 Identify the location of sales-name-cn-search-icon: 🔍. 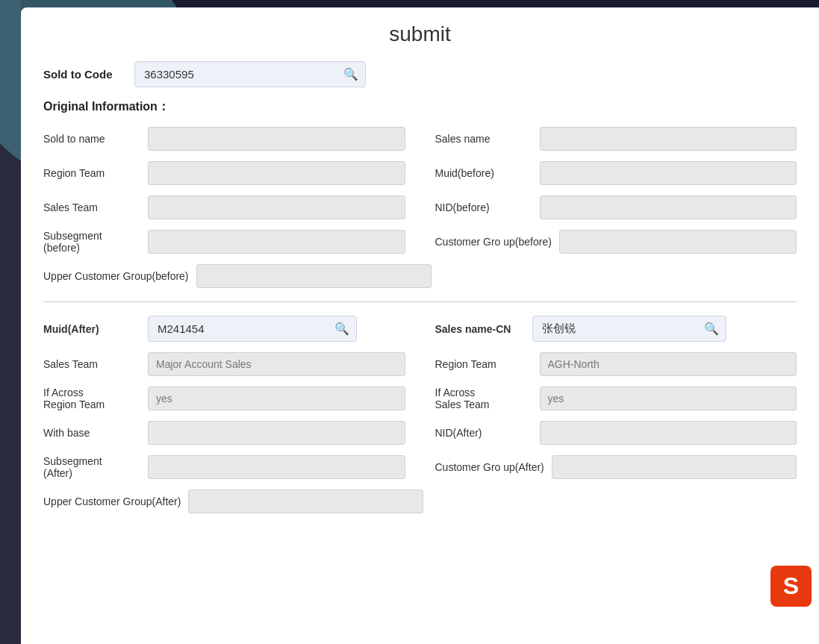
(711, 328).